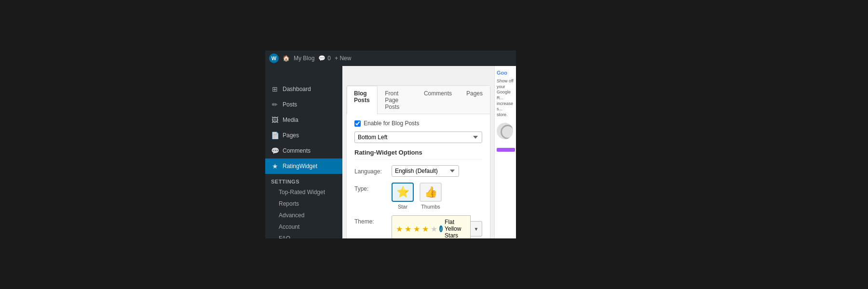 Image resolution: width=868 pixels, height=289 pixels. What do you see at coordinates (370, 170) in the screenshot?
I see `language-label: Language:` at bounding box center [370, 170].